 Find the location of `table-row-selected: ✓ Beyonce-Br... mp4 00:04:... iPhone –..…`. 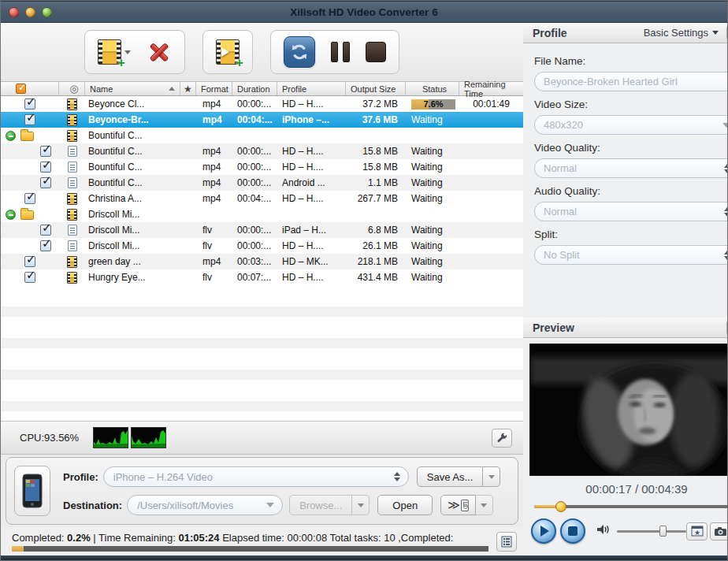

table-row-selected: ✓ Beyonce-Br... mp4 00:04:... iPhone –..… is located at coordinates (262, 120).